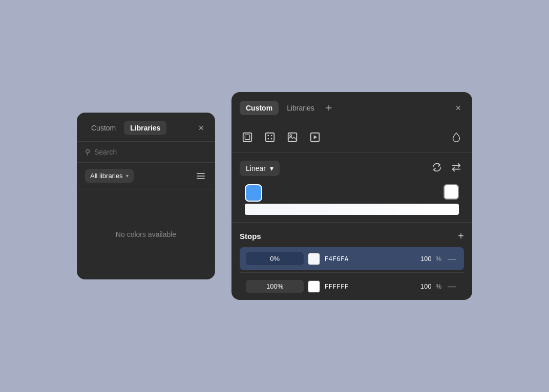 This screenshot has width=549, height=392. I want to click on video-icon-button, so click(315, 137).